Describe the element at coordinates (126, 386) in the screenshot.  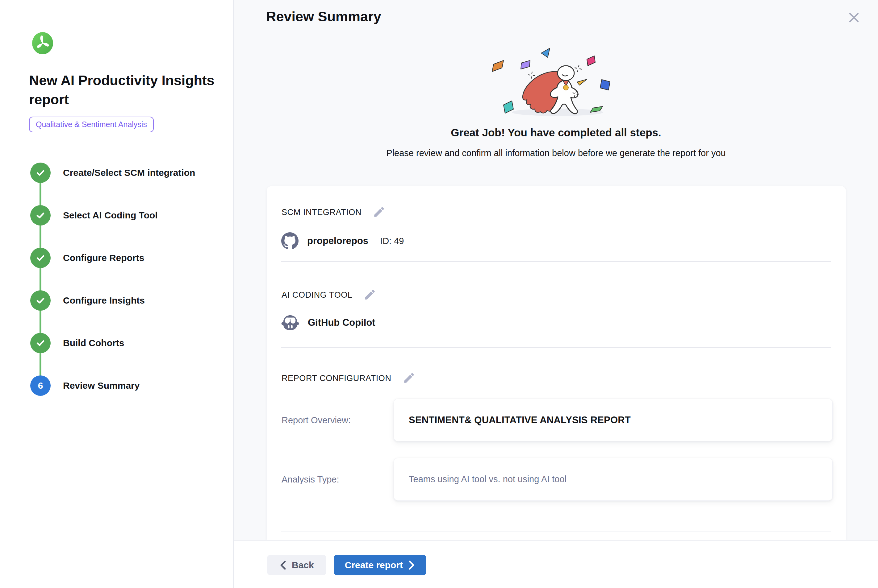
I see `step-review-summary: 6 Review Summary` at that location.